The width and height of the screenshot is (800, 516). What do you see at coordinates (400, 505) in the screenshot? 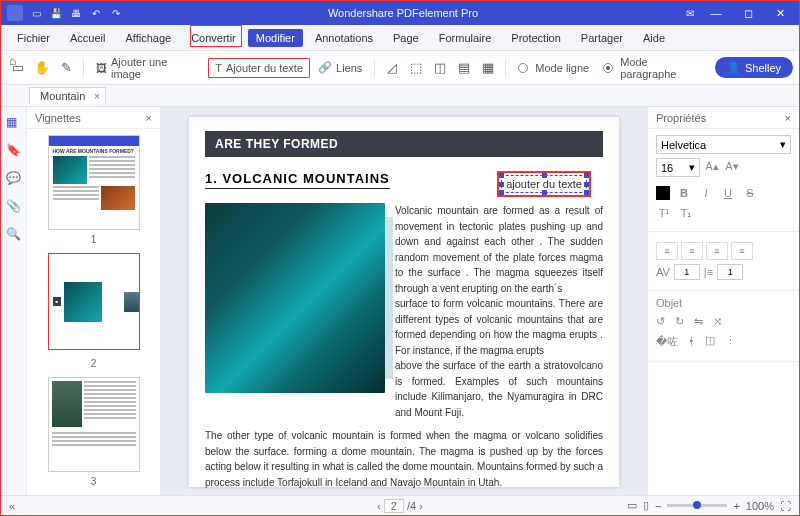
I see `statusbar: « ‹ 2 /4 › ▭ ▯ − + 100% ⛶` at bounding box center [400, 505].